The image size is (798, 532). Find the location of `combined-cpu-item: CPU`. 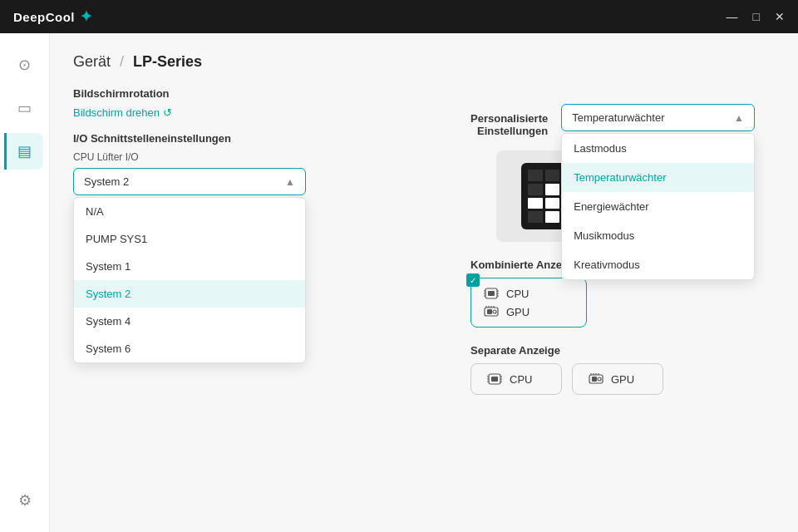

combined-cpu-item: CPU is located at coordinates (529, 293).